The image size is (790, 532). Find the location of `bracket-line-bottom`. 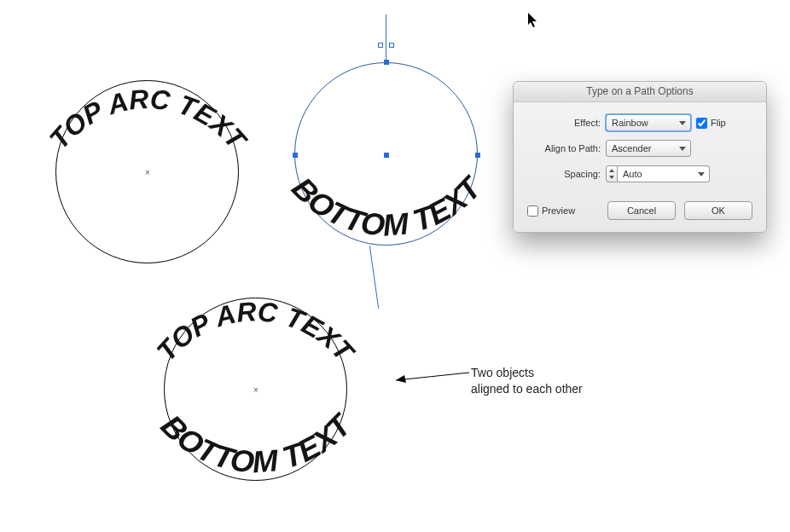

bracket-line-bottom is located at coordinates (374, 276).